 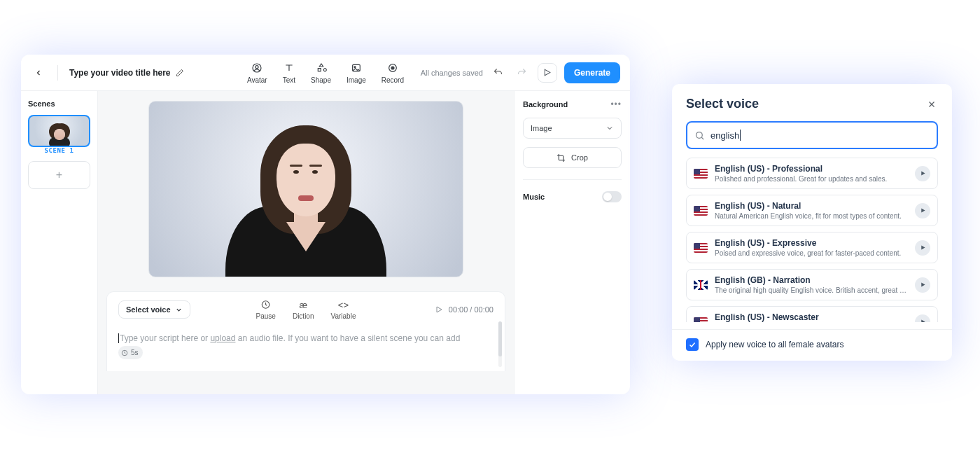 I want to click on scene-thumbnail, so click(x=59, y=131).